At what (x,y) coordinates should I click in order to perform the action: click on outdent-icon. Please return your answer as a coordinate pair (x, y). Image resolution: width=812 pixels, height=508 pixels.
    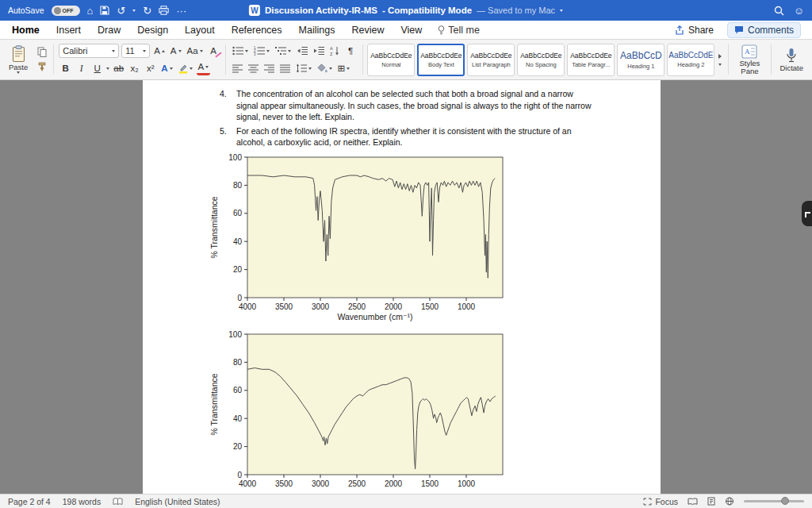
    Looking at the image, I should click on (302, 51).